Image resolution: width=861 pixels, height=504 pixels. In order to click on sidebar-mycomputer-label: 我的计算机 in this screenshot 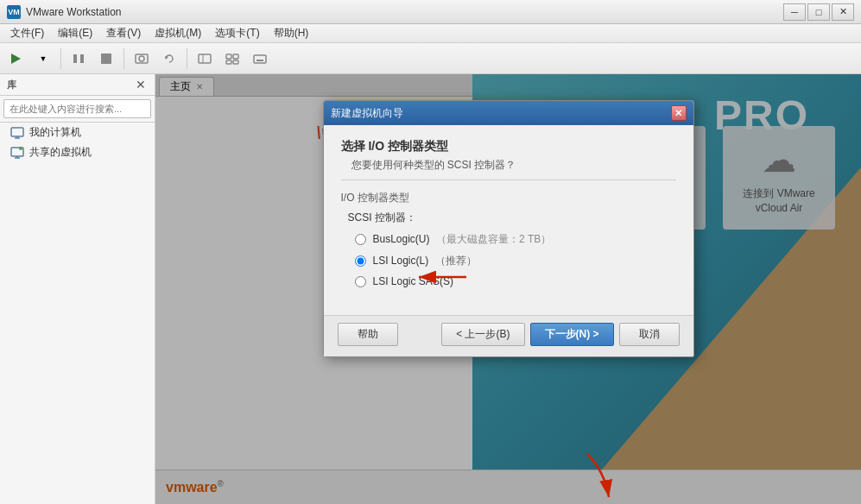, I will do `click(55, 133)`.